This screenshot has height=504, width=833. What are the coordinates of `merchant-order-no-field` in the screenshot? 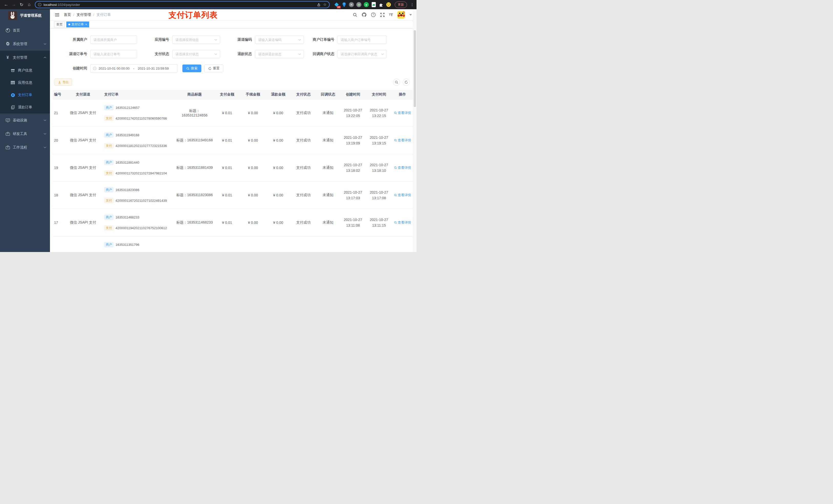 It's located at (362, 40).